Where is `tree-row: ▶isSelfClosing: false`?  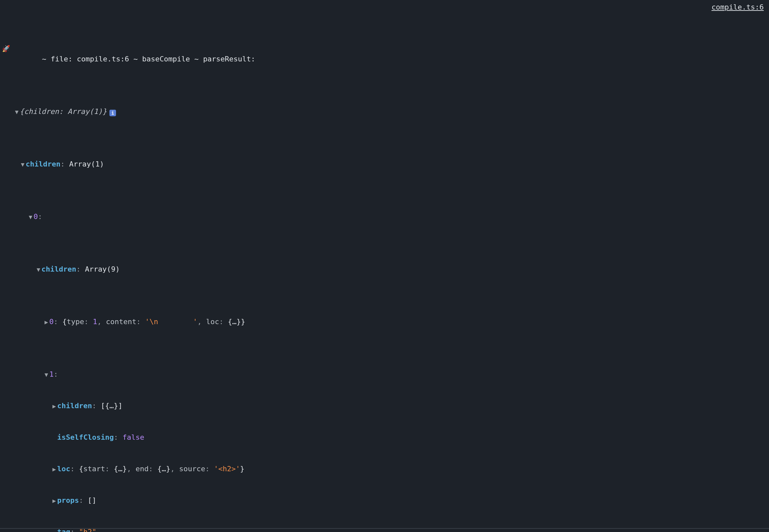
tree-row: ▶isSelfClosing: false is located at coordinates (384, 437).